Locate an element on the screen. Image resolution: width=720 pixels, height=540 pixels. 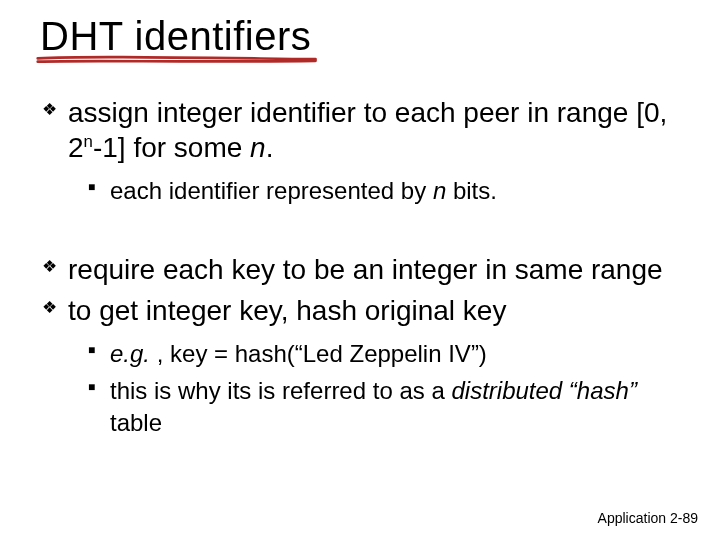
text: this is why its is referred to as a is located at coordinates (280, 390).